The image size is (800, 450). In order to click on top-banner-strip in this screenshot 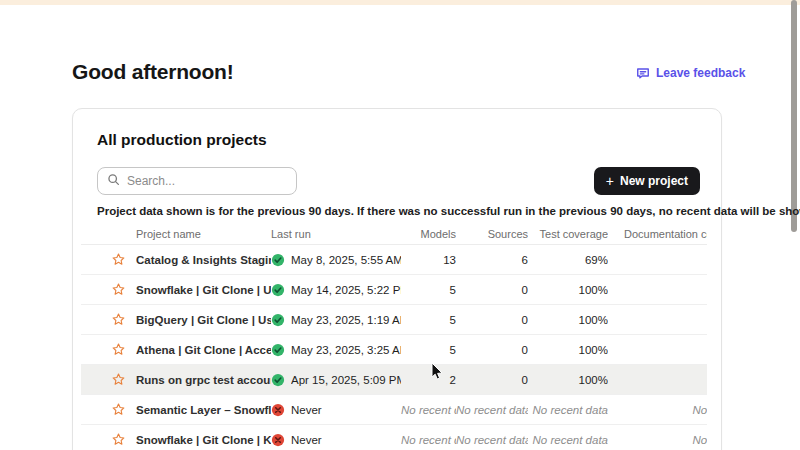, I will do `click(400, 2)`.